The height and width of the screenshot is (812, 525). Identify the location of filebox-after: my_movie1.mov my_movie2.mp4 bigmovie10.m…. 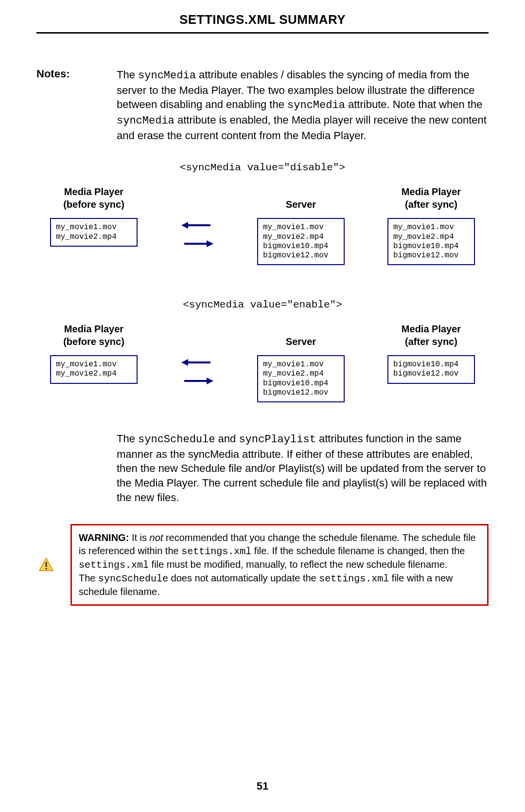
(431, 241).